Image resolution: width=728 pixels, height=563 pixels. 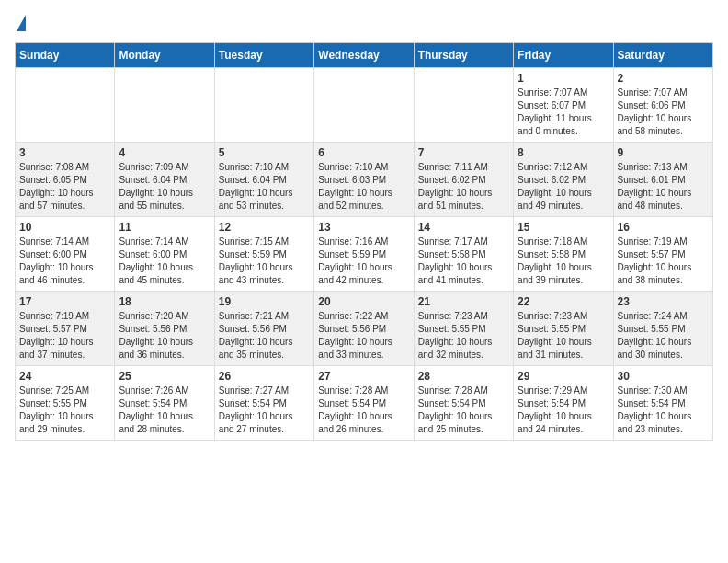 What do you see at coordinates (563, 254) in the screenshot?
I see `calendar-cell: 15Sunrise: 7:18 AM Sunset: 5:58 PM Dayli…` at bounding box center [563, 254].